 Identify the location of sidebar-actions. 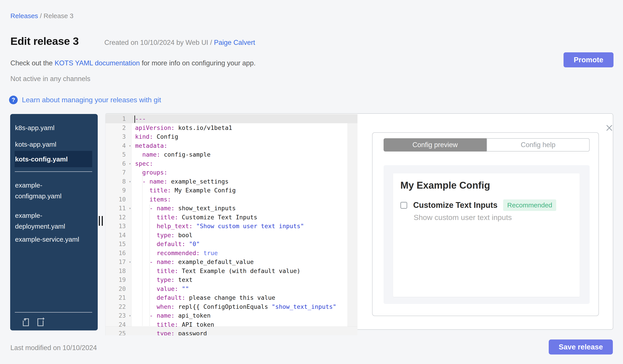
(34, 322).